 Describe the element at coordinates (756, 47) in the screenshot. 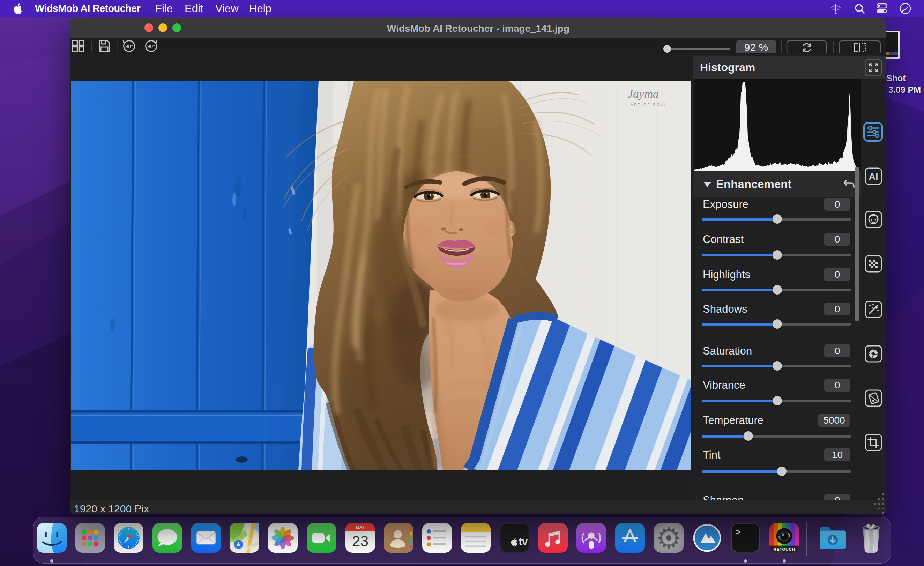

I see `svg-text: 92 %` at that location.